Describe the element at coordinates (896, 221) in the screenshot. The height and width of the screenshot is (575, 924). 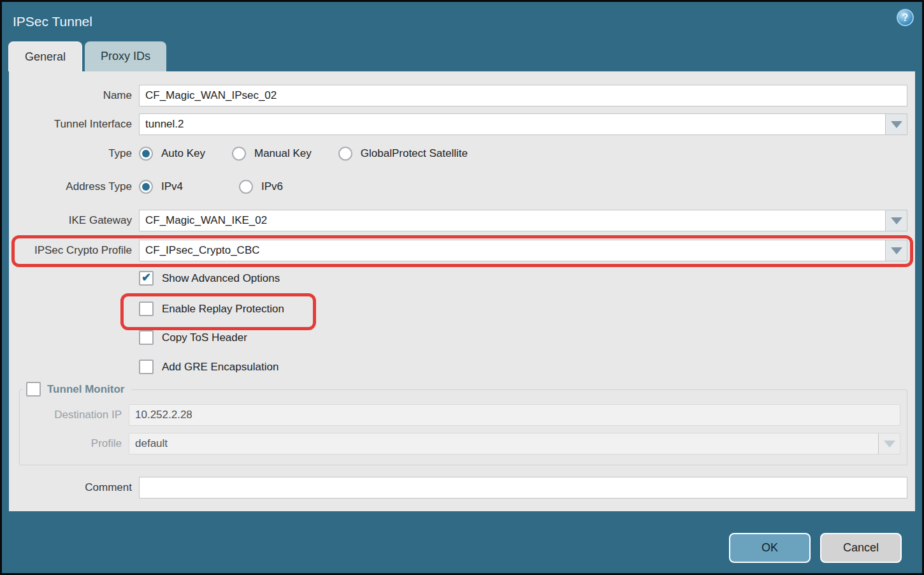
I see `ike-gateway-dropdown-button` at that location.